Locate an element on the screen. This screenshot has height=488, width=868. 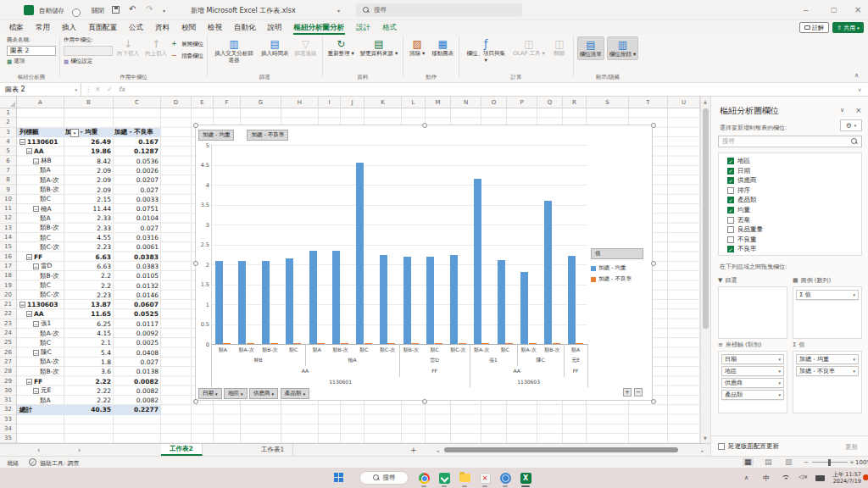
chart-name-input: 圖表 2 is located at coordinates (31, 51).